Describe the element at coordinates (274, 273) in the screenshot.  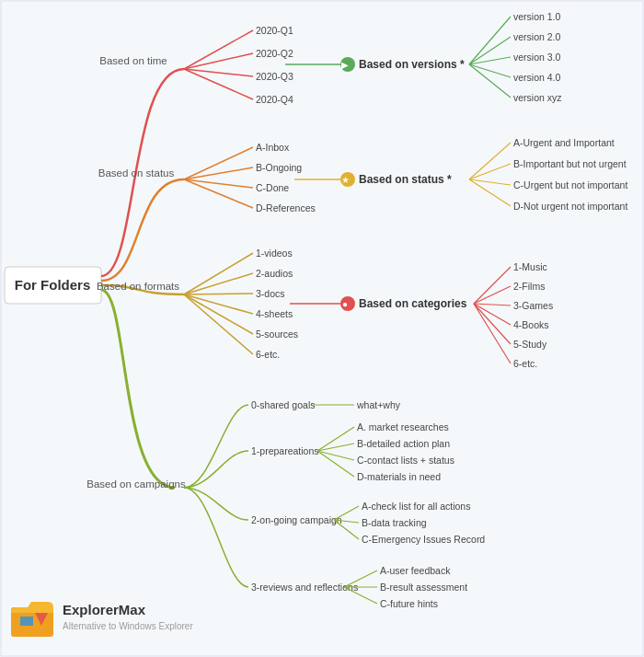
I see `format-item-2: 2-audios` at that location.